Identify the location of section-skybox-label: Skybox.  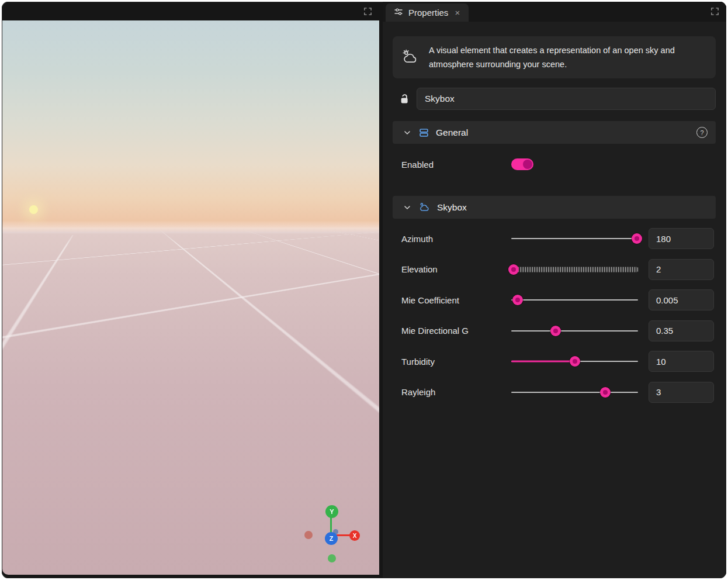
(452, 208).